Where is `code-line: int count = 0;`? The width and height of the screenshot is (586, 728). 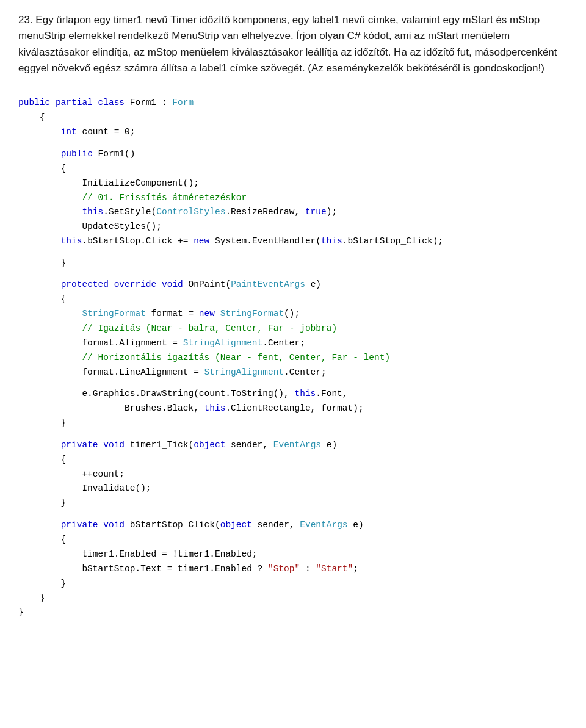 code-line: int count = 0; is located at coordinates (293, 132).